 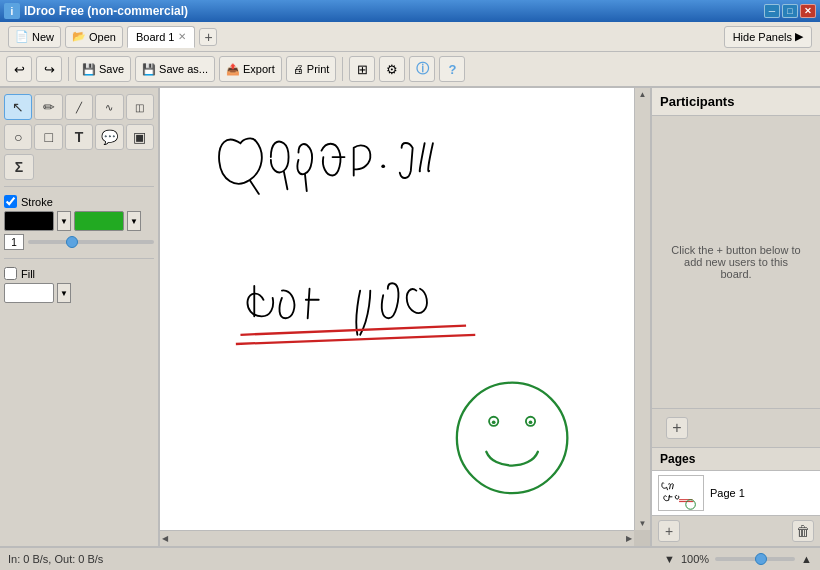 I want to click on zoom-level: 100%, so click(x=695, y=559).